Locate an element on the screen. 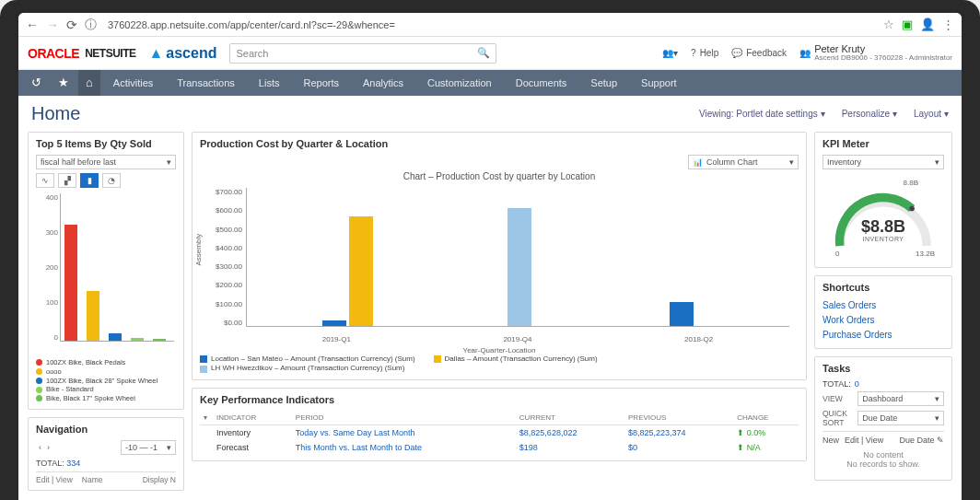 This screenshot has height=500, width=980. pager-select: -10 — -1▾ is located at coordinates (148, 448).